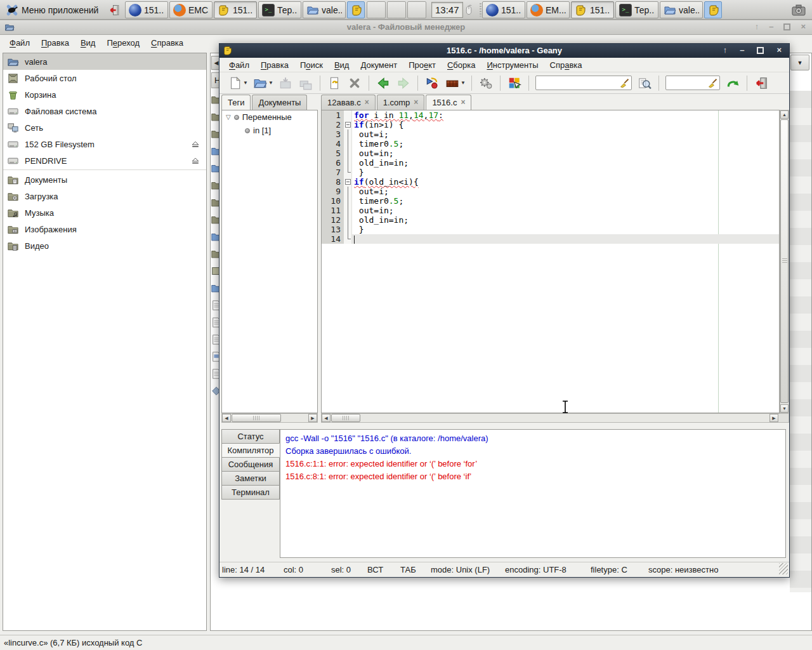 The width and height of the screenshot is (812, 650). What do you see at coordinates (88, 43) in the screenshot?
I see `fm-menu-вид: Вид` at bounding box center [88, 43].